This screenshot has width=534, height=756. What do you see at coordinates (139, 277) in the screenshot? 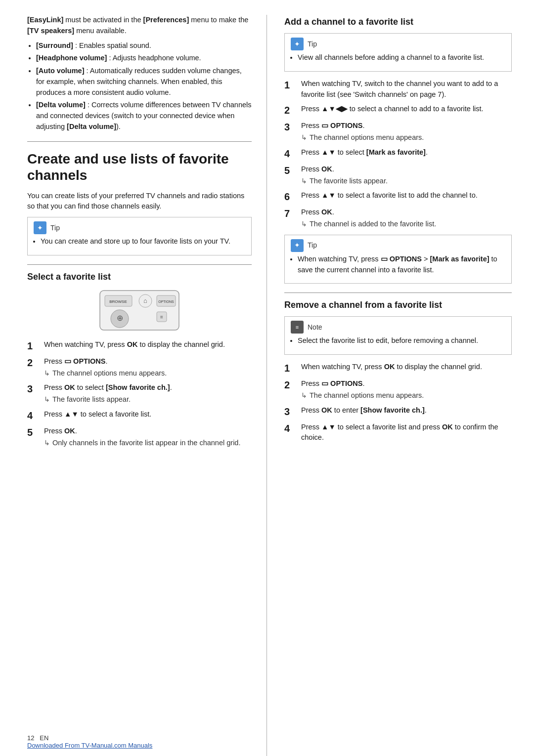
I see `select-title: Select a favorite list` at bounding box center [139, 277].